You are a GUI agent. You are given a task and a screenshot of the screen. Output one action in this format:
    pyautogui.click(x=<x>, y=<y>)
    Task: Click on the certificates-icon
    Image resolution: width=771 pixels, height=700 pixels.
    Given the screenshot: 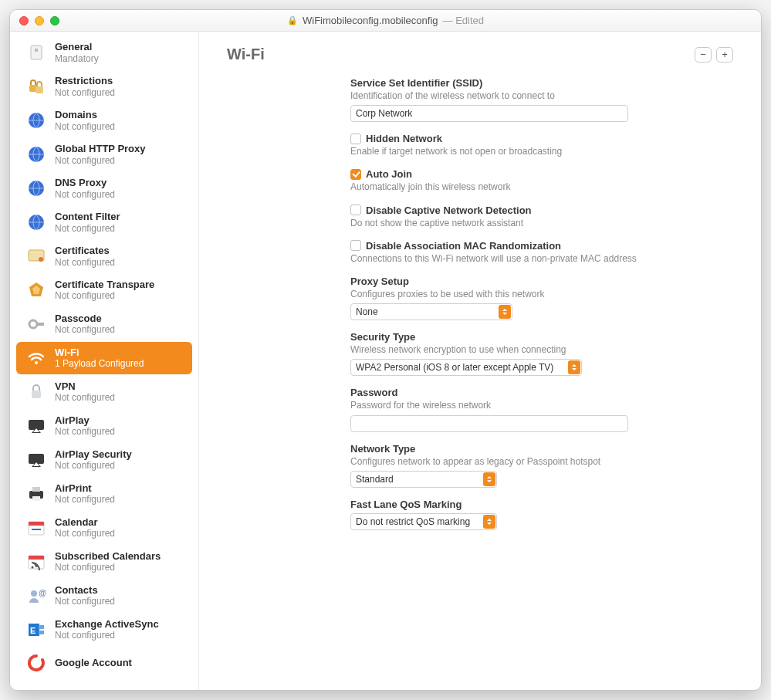 What is the action you would take?
    pyautogui.click(x=36, y=256)
    